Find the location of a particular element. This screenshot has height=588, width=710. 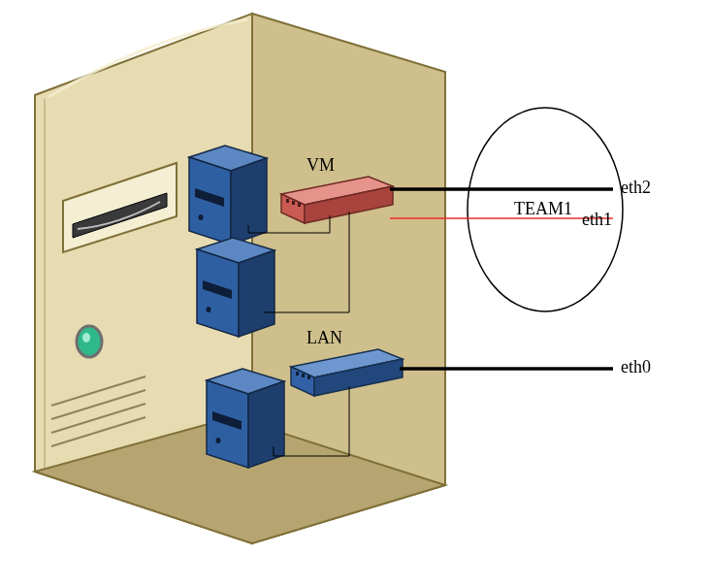

eth2-label: eth2 is located at coordinates (636, 188).